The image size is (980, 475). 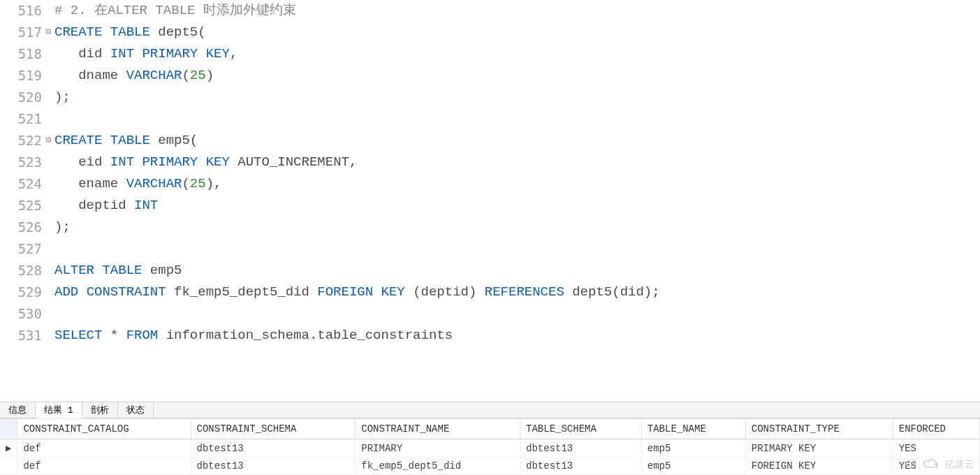 I want to click on row-marker: ▶, so click(x=8, y=448).